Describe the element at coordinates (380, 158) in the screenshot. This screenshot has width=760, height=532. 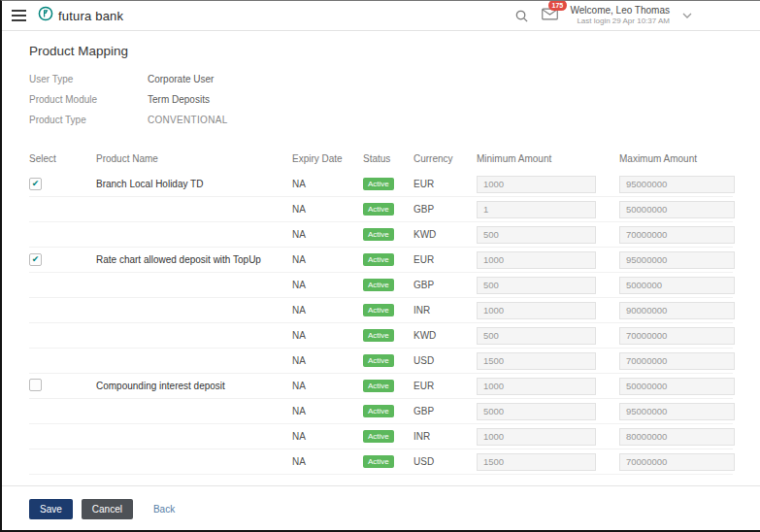
I see `table-header-row: Select Product Name Expiry Date Status C…` at that location.